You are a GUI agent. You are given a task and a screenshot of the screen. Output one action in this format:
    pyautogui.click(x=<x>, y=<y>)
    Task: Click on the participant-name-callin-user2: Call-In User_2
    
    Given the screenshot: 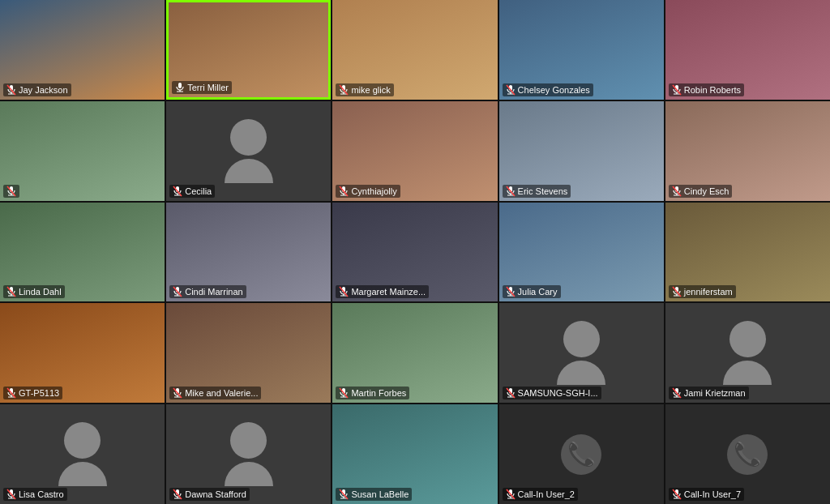 What is the action you would take?
    pyautogui.click(x=546, y=494)
    